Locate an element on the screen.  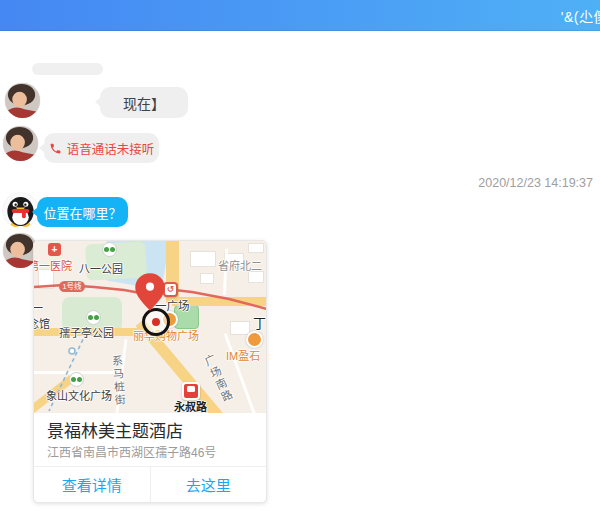
chat-header: '&(尐傻 is located at coordinates (300, 16).